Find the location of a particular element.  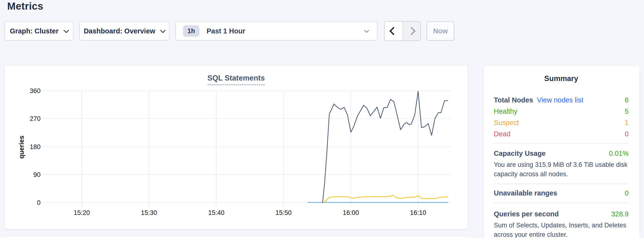

svg-text: 0 is located at coordinates (39, 203).